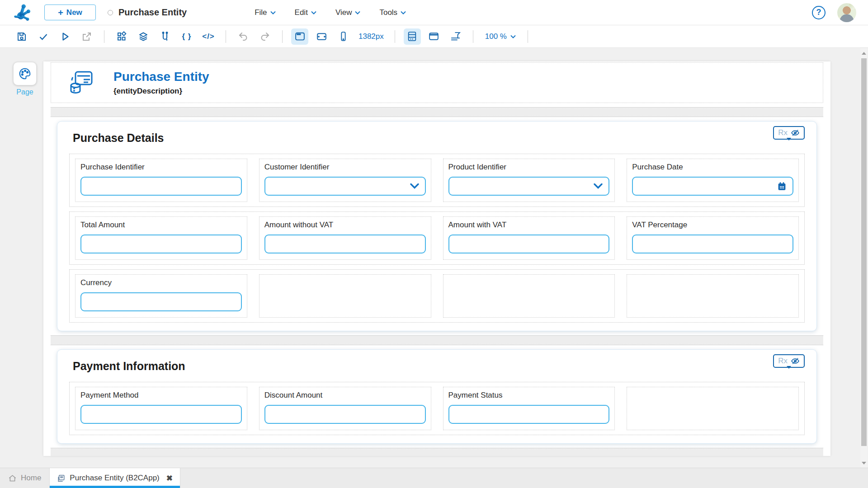 This screenshot has width=868, height=488. I want to click on document-state-icon, so click(110, 13).